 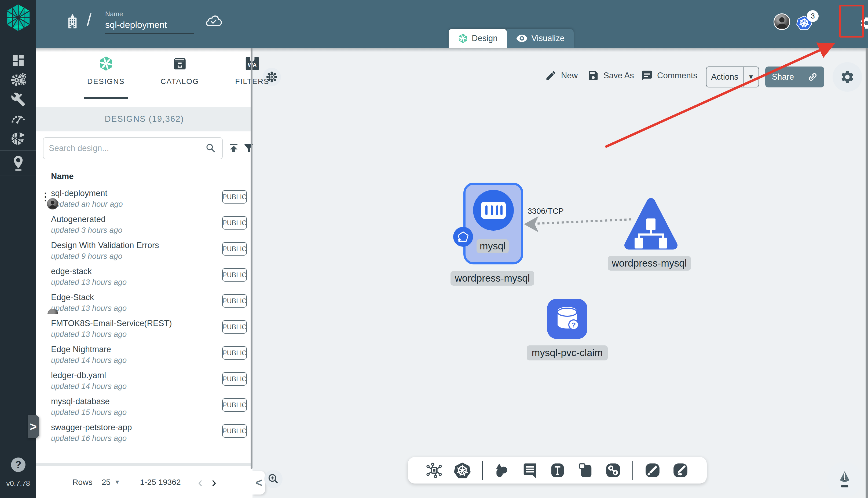 What do you see at coordinates (585, 471) in the screenshot?
I see `copy-icon` at bounding box center [585, 471].